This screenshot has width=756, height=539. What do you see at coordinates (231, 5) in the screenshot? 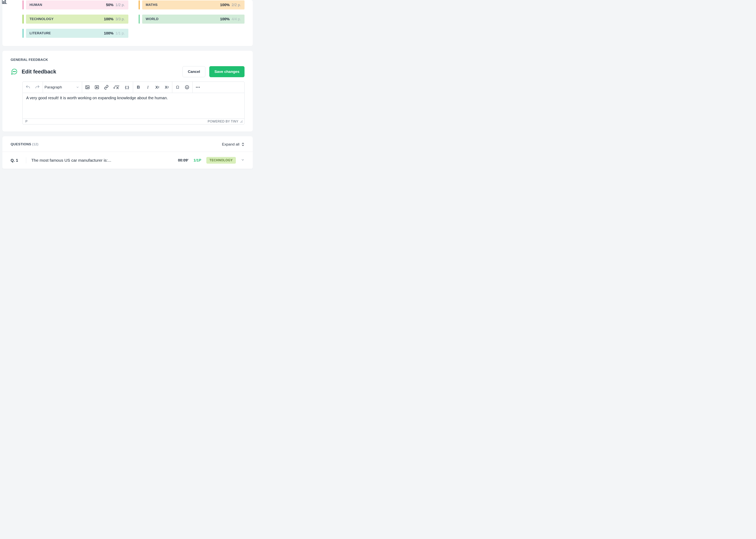
I see `category-stats: 100%2/2 p.` at bounding box center [231, 5].